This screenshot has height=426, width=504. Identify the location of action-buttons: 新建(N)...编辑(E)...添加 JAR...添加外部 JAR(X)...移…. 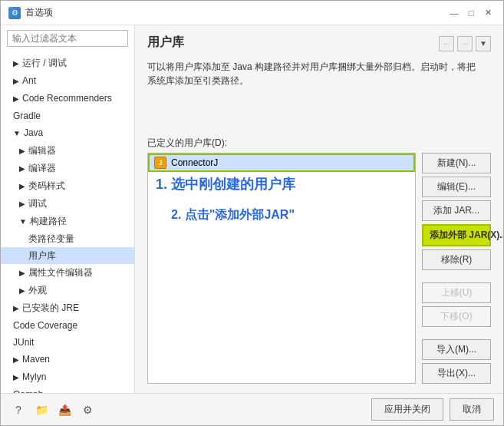
(456, 269).